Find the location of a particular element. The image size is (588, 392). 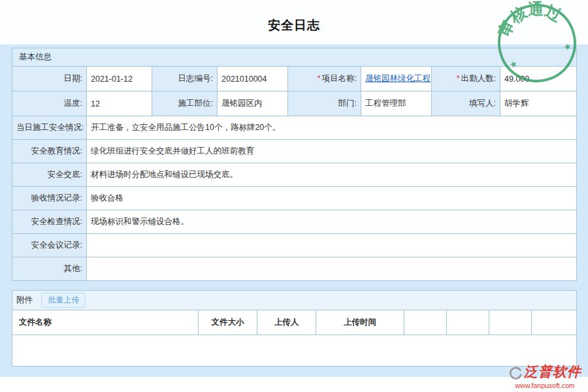

attachments-label: 附件 is located at coordinates (25, 300).